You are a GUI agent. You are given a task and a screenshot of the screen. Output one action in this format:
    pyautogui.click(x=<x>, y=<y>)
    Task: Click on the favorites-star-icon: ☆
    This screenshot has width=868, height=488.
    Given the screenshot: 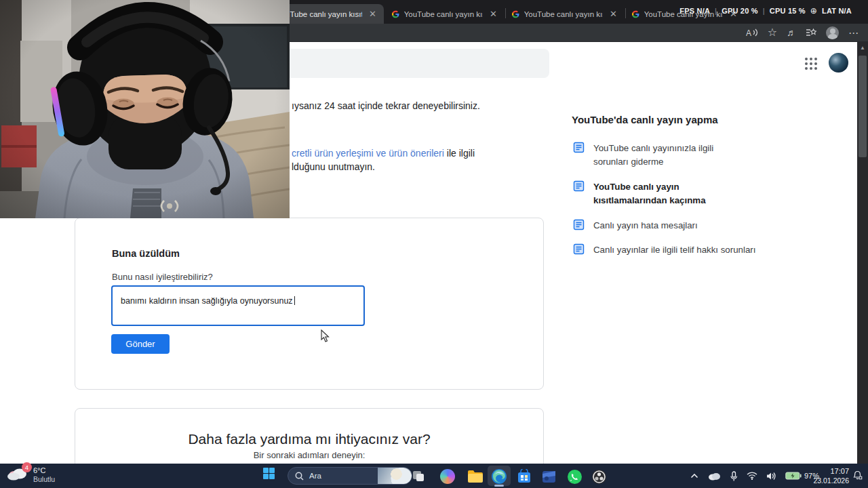 What is the action you would take?
    pyautogui.click(x=772, y=33)
    